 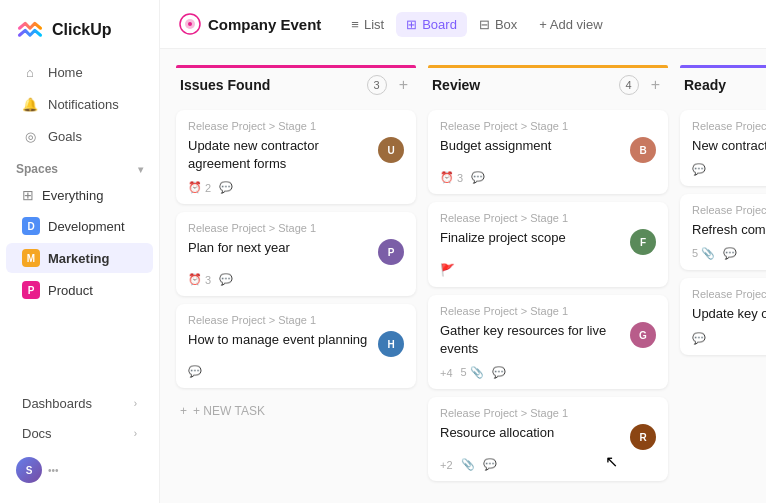 What do you see at coordinates (440, 24) in the screenshot?
I see `tab-board-label: Board` at bounding box center [440, 24].